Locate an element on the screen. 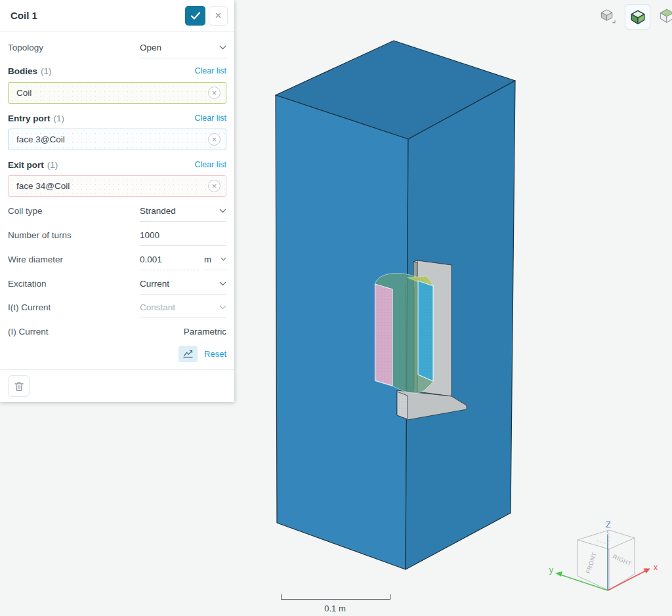 The height and width of the screenshot is (616, 672). scale-bar-label: 0.1 m is located at coordinates (335, 609).